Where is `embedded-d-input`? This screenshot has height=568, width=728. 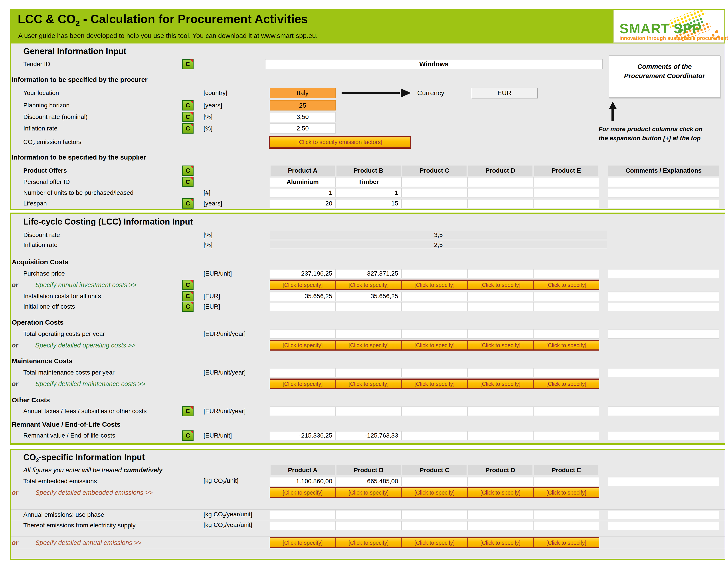
embedded-d-input is located at coordinates (500, 481).